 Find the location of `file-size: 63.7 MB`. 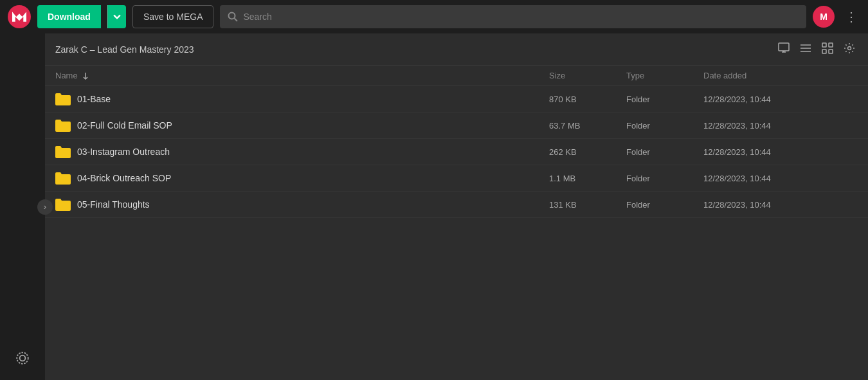

file-size: 63.7 MB is located at coordinates (588, 126).